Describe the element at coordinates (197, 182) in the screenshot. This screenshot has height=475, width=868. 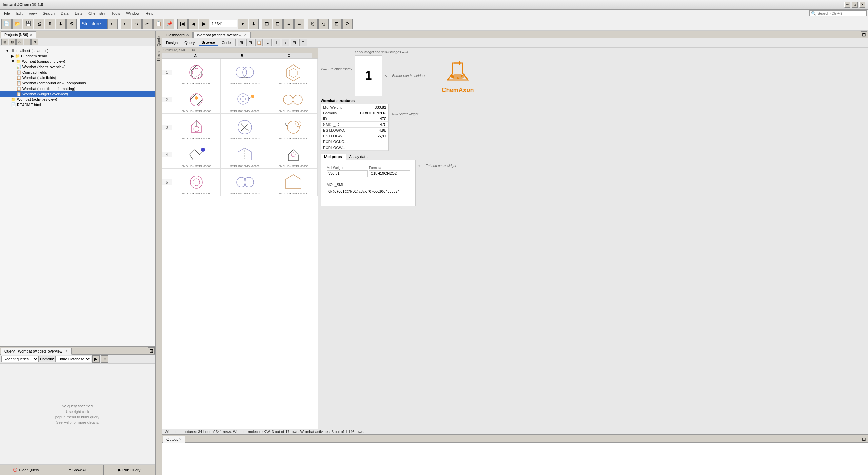
I see `grid-cell-5a: SMDL.IDX SMDL-00000` at that location.